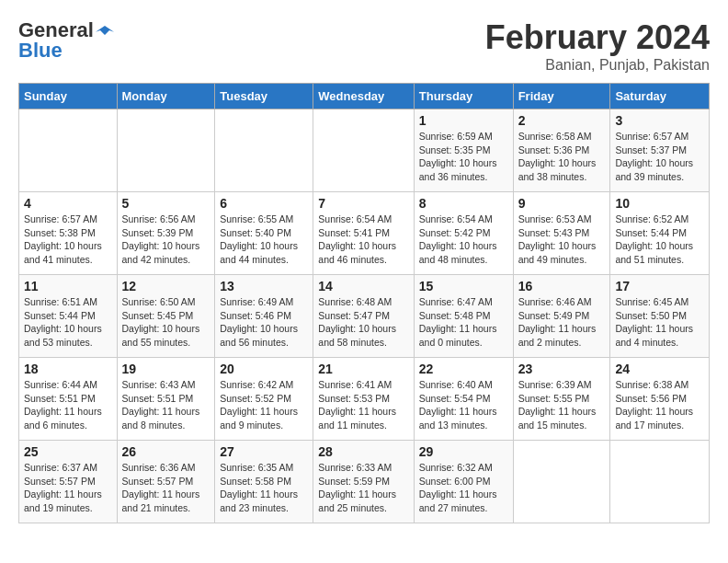 The height and width of the screenshot is (563, 728). What do you see at coordinates (105, 30) in the screenshot?
I see `logo-bird-icon` at bounding box center [105, 30].